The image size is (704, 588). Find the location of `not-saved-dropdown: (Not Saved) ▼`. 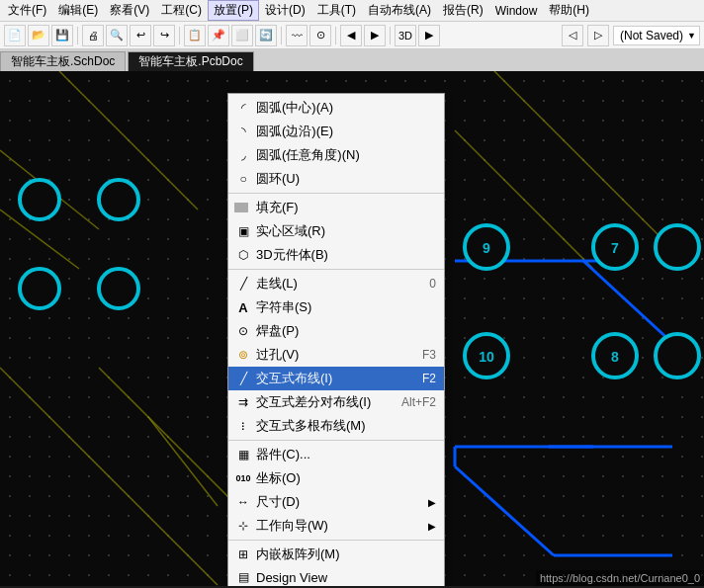

not-saved-dropdown: (Not Saved) ▼ is located at coordinates (657, 36).